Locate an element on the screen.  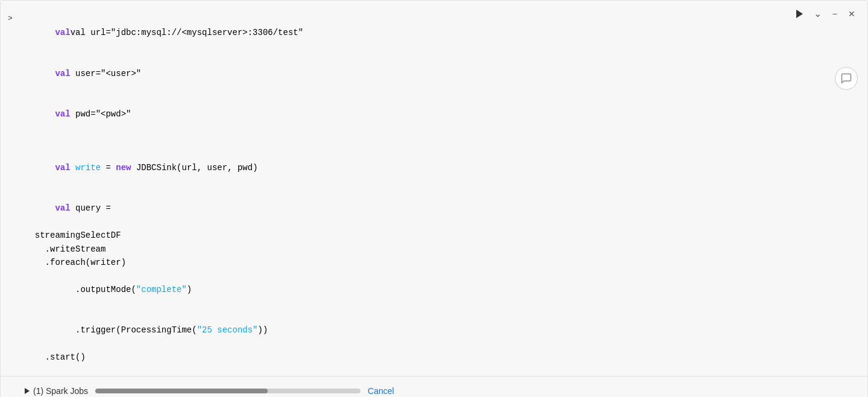
output-area: (1) Spark Jobs Cancel ab767f84-e67e-48e5… is located at coordinates (434, 386).